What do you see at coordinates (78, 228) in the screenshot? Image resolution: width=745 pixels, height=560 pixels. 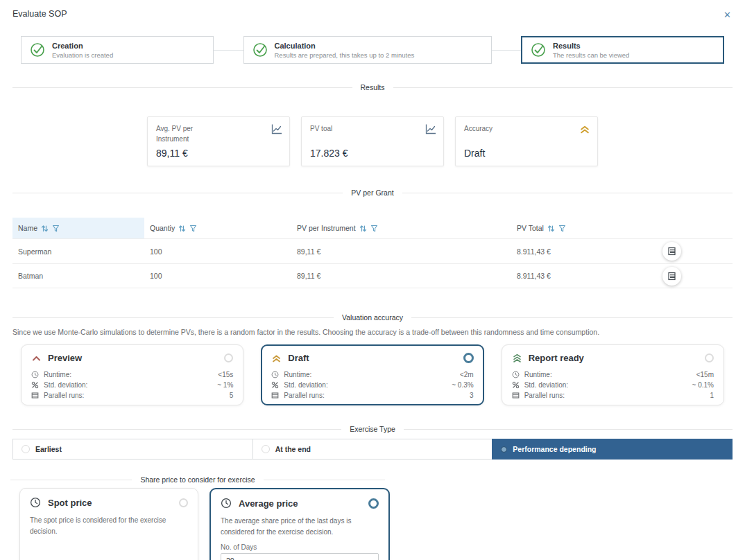 I see `column-header-name: Name` at bounding box center [78, 228].